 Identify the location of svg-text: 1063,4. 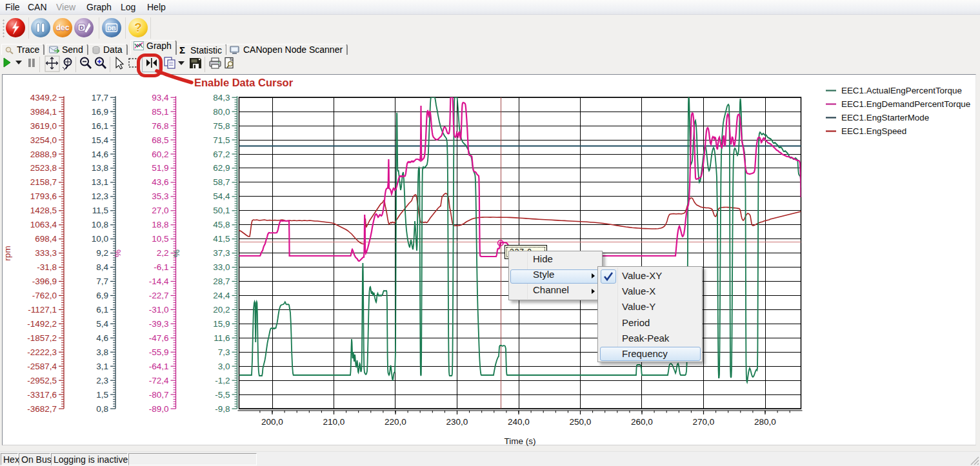
(44, 224).